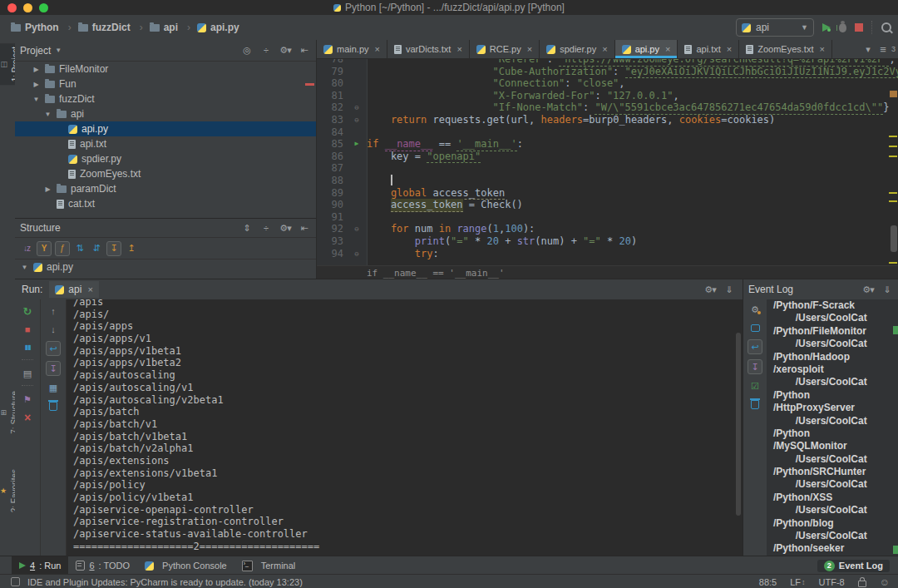 The image size is (898, 588). What do you see at coordinates (165, 582) in the screenshot?
I see `status-message: IDE and Plugin Updates: PyCharm is ready…` at bounding box center [165, 582].